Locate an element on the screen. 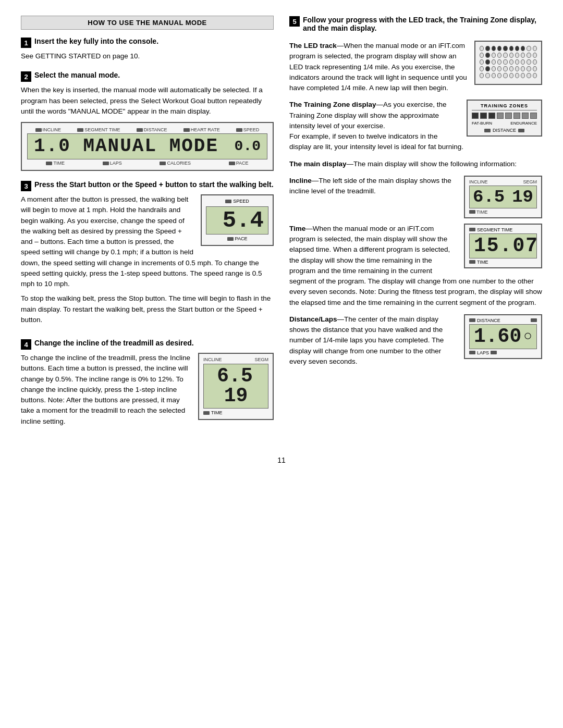 The height and width of the screenshot is (728, 563). step-5-title: 5 Follow your progress with the LED trac… is located at coordinates (416, 24).